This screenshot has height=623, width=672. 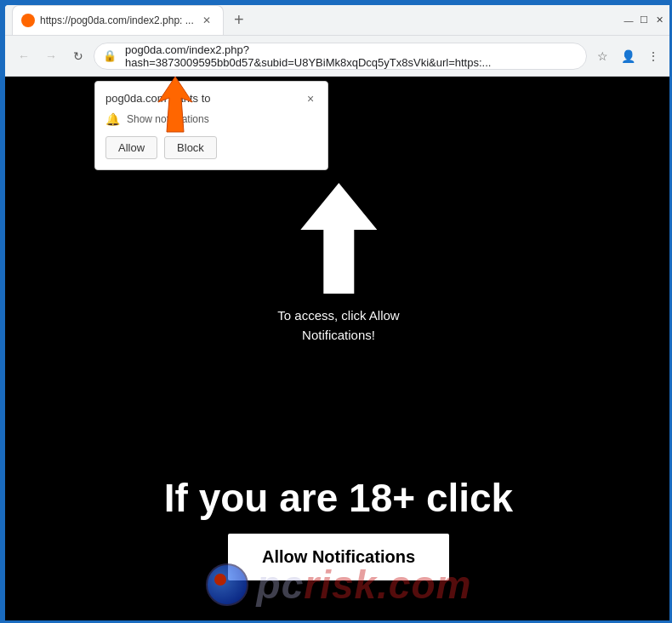 I want to click on popup-close-button: ×, so click(x=310, y=99).